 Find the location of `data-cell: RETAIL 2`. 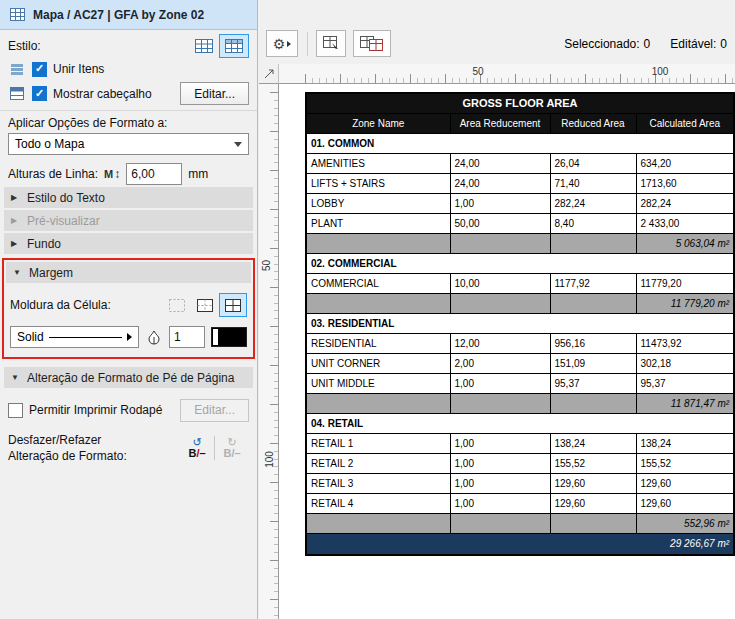

data-cell: RETAIL 2 is located at coordinates (378, 463).